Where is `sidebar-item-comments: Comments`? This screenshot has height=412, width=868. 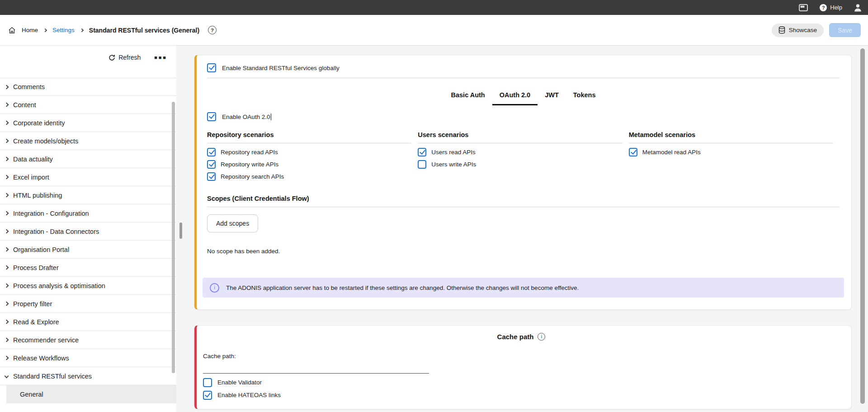
sidebar-item-comments: Comments is located at coordinates (88, 87).